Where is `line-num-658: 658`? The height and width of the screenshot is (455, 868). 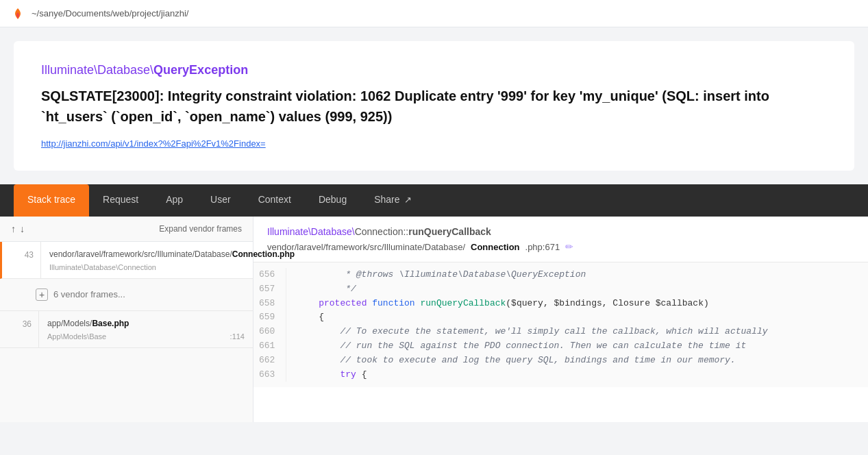
line-num-658: 658 is located at coordinates (270, 304).